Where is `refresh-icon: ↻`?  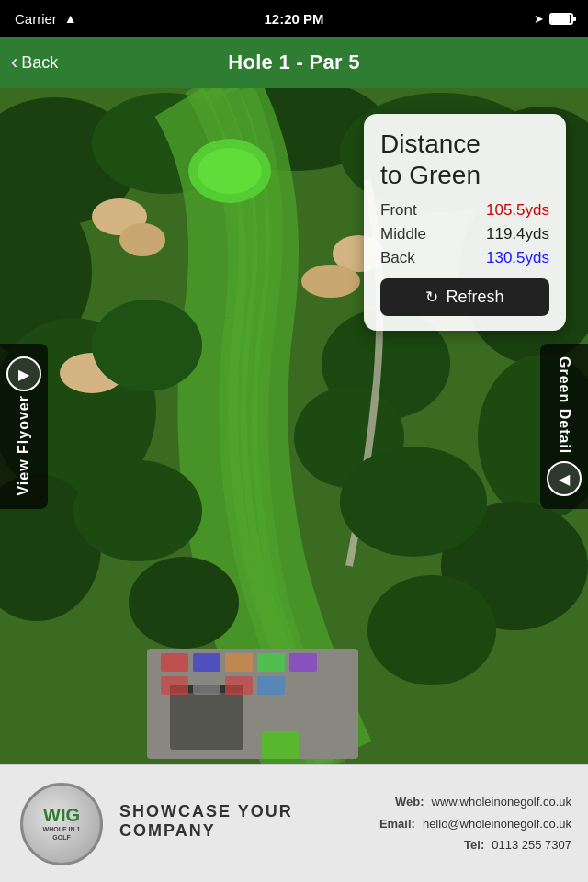
refresh-icon: ↻ is located at coordinates (432, 298).